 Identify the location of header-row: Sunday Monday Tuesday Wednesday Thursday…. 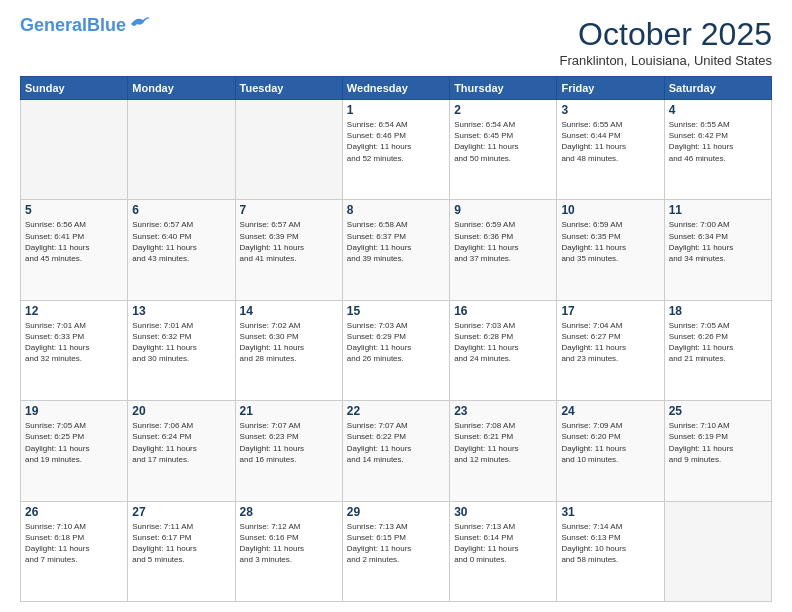
(396, 88).